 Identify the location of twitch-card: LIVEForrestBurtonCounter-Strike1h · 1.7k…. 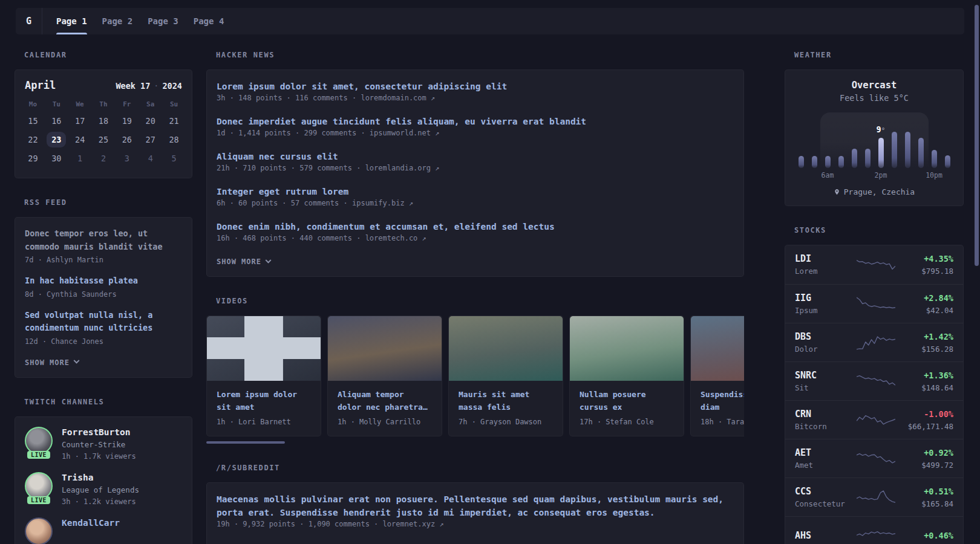
(103, 480).